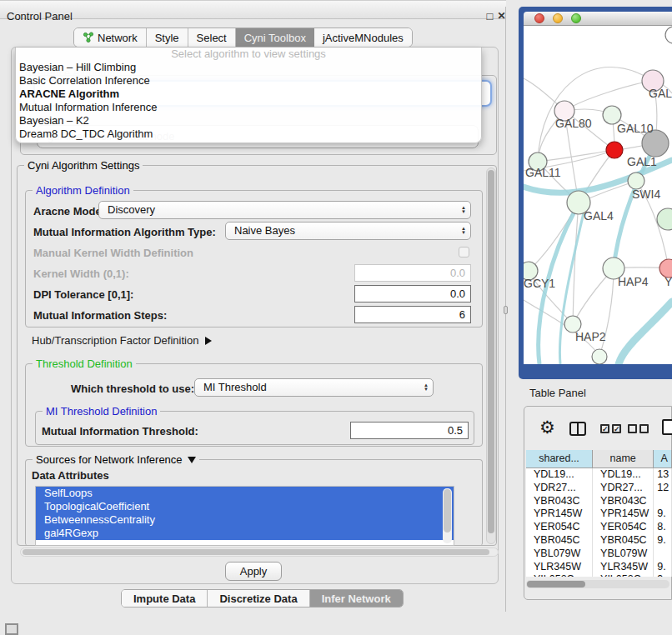 This screenshot has height=635, width=672. What do you see at coordinates (258, 598) in the screenshot?
I see `tab-discretize-data: Discretize Data` at bounding box center [258, 598].